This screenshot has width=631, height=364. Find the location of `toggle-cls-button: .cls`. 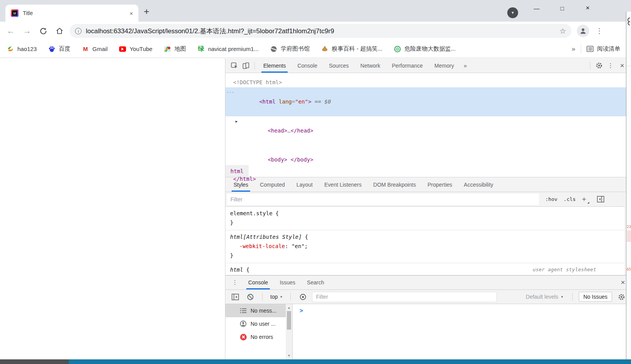

toggle-cls-button: .cls is located at coordinates (570, 199).